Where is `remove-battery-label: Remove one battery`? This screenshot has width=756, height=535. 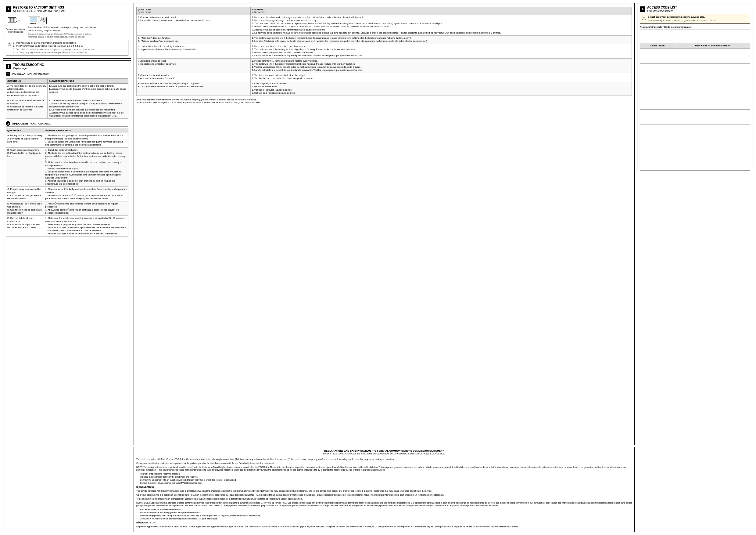
remove-battery-label: Remove one battery is located at coordinates (15, 29).